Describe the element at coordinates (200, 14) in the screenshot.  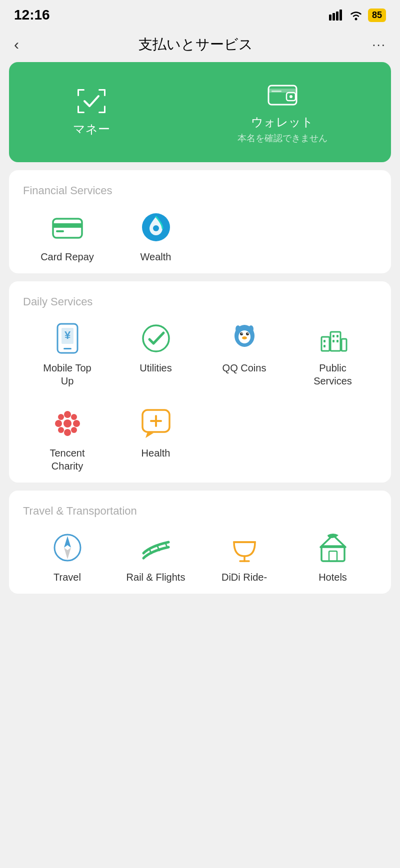
I see `status-bar: 12:16 85` at that location.